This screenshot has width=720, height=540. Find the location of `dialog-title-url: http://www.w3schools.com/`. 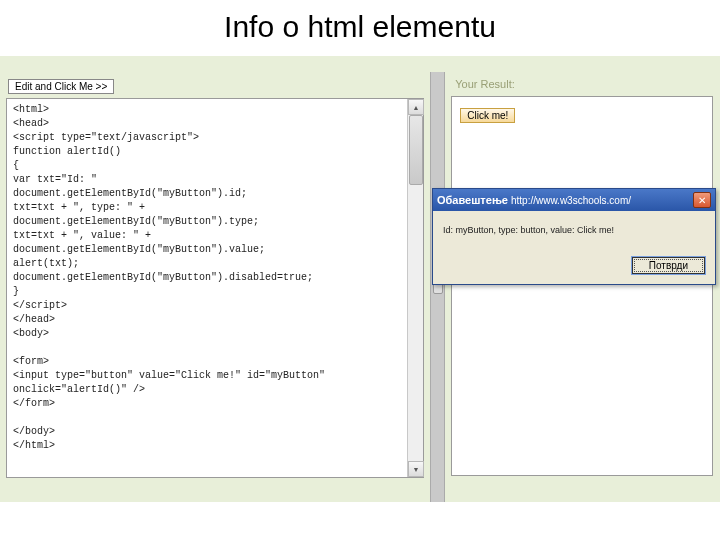

dialog-title-url: http://www.w3schools.com/ is located at coordinates (571, 200).